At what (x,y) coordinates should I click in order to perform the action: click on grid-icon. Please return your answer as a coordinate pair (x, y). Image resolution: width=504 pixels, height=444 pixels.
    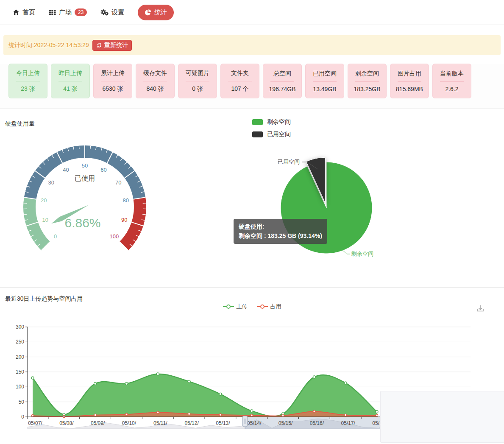
    Looking at the image, I should click on (53, 12).